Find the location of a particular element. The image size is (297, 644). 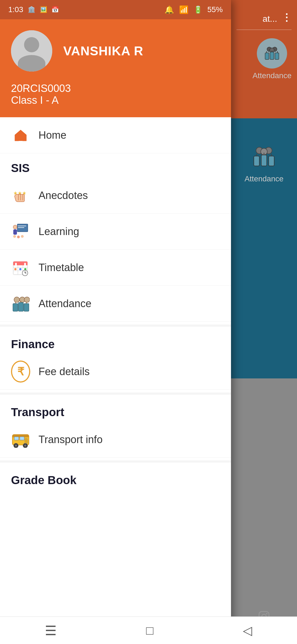

sidebar-item-home: Home is located at coordinates (116, 135).